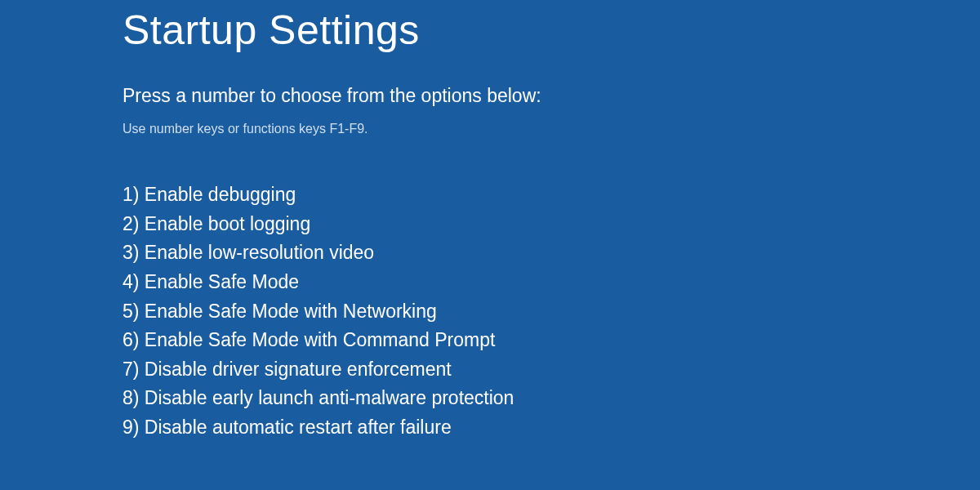 The width and height of the screenshot is (980, 490). I want to click on option-enable-safe-mode-command-prompt: 6) Enable Safe Mode with Command Prompt, so click(551, 341).